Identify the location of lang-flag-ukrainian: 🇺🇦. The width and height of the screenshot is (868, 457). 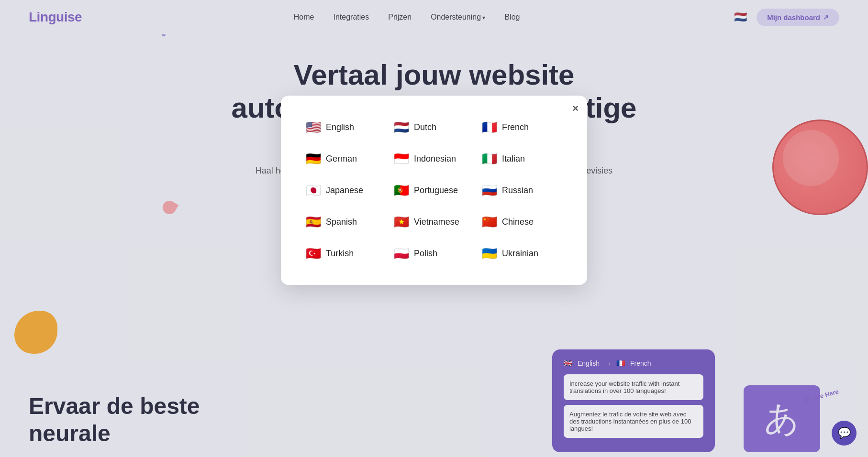
(490, 253).